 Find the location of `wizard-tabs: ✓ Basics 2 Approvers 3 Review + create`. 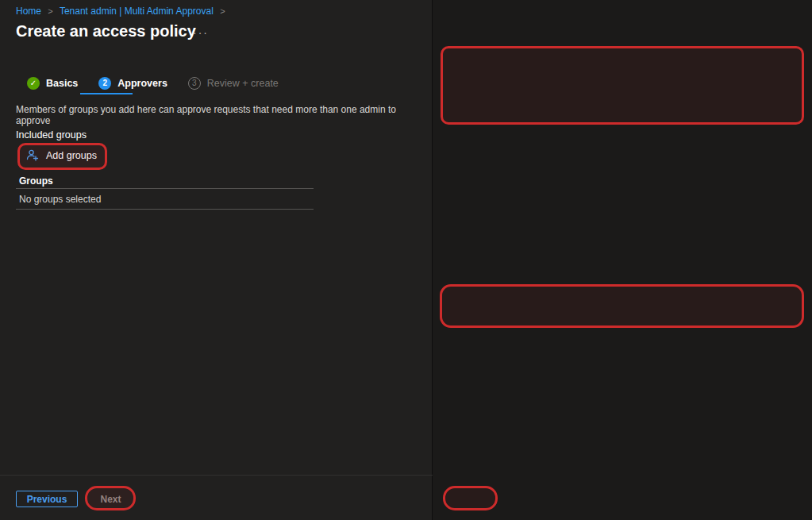

wizard-tabs: ✓ Basics 2 Approvers 3 Review + create is located at coordinates (152, 83).